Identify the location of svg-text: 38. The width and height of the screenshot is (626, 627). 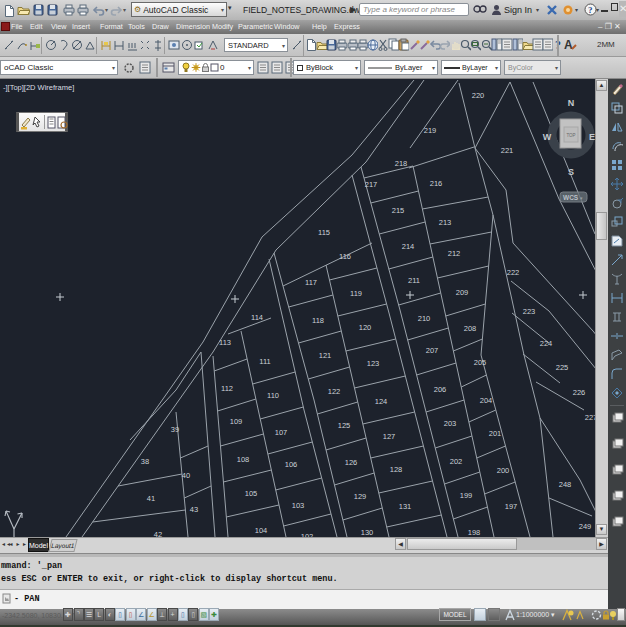
(145, 462).